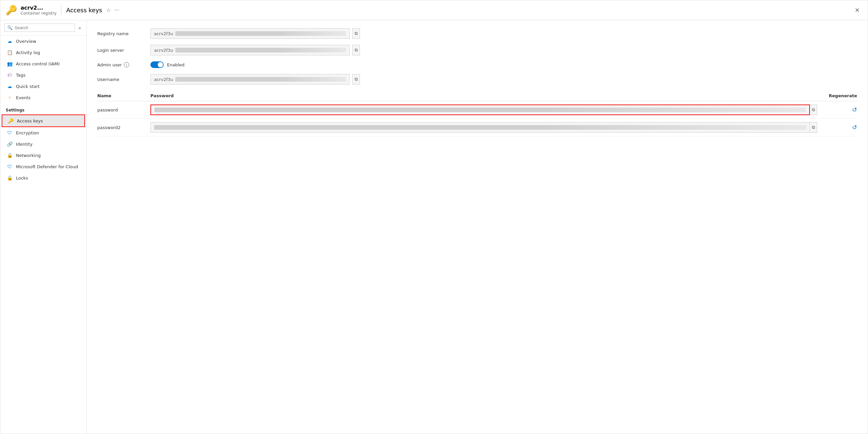 The width and height of the screenshot is (868, 434). I want to click on login-server-value-wrapper: acrv2f3u ⧉, so click(503, 50).